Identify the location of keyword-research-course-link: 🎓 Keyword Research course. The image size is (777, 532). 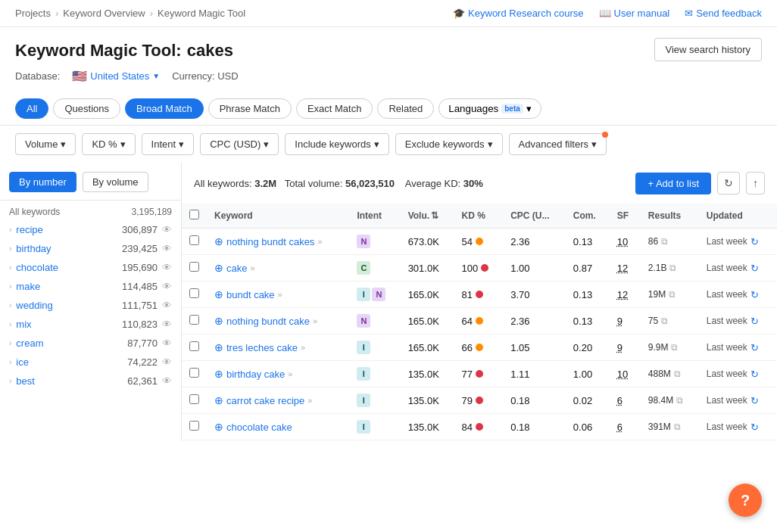
(518, 14).